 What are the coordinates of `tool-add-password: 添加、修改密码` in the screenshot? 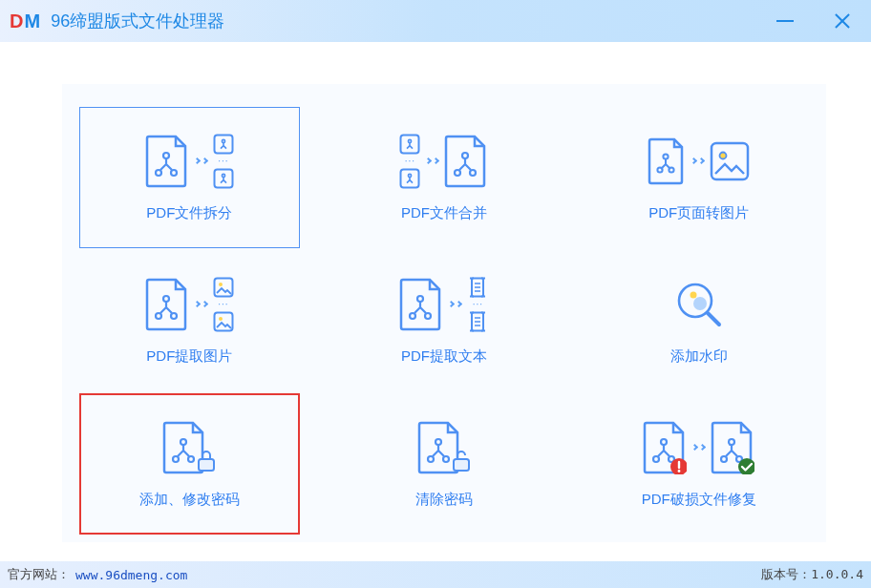 It's located at (189, 461).